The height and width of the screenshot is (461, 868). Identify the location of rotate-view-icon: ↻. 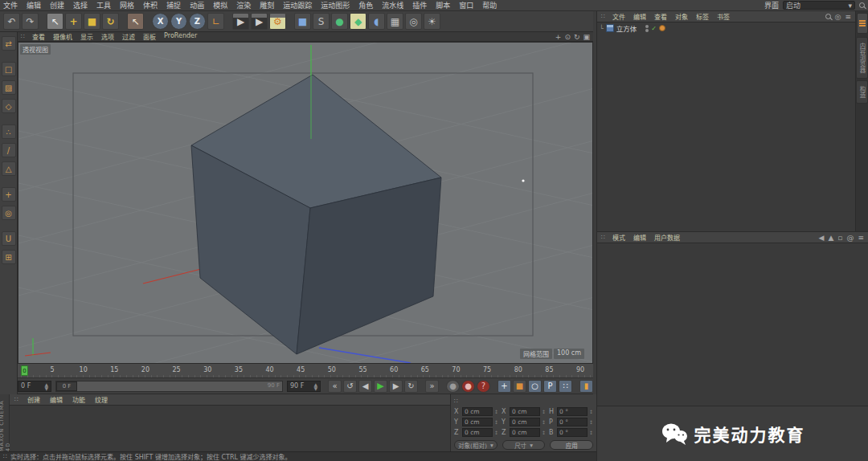
(577, 37).